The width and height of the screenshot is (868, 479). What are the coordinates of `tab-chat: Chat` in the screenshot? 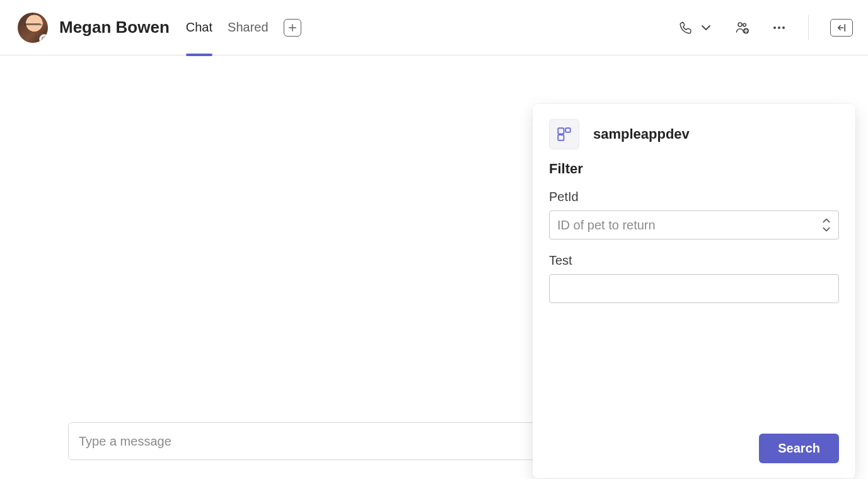 It's located at (199, 28).